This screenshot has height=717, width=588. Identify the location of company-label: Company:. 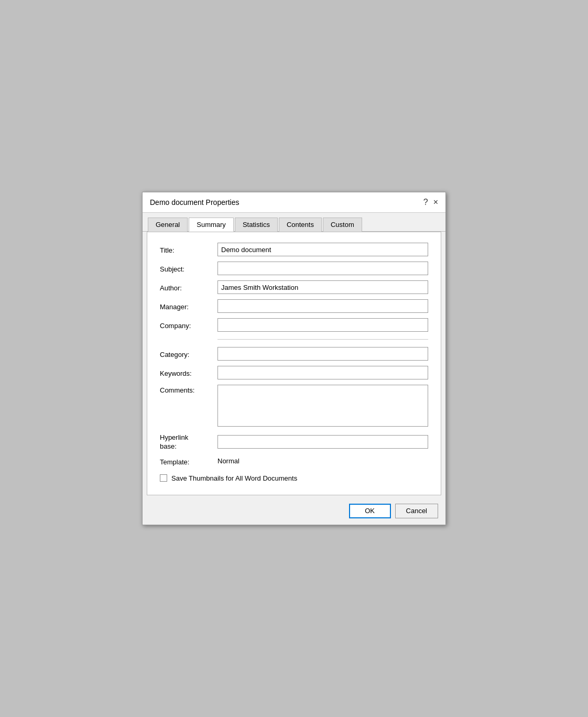
(189, 325).